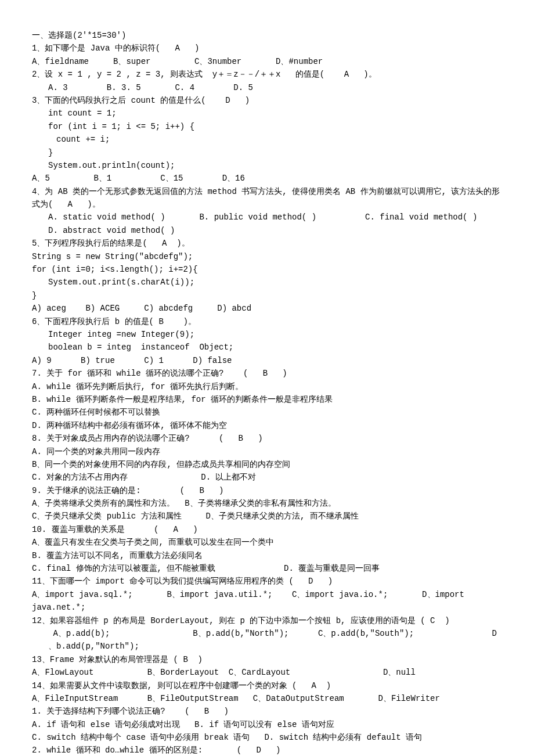 The width and height of the screenshot is (534, 756). I want to click on text-line: A、FlowLayout B、BorderLayout C、CardLayout…, so click(267, 672).